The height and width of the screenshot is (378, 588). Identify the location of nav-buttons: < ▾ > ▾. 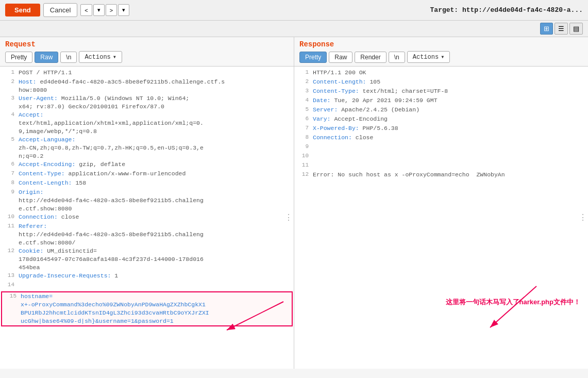
(105, 10).